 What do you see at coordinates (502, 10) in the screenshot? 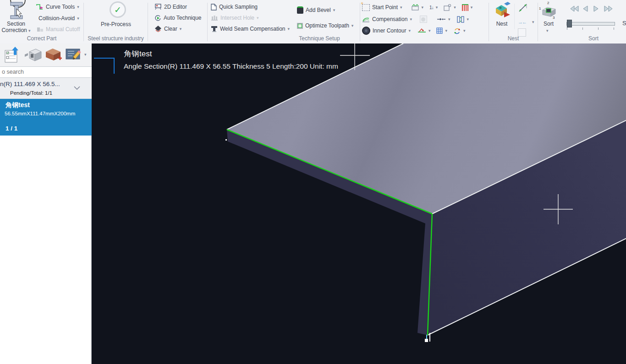
I see `nest-icon` at bounding box center [502, 10].